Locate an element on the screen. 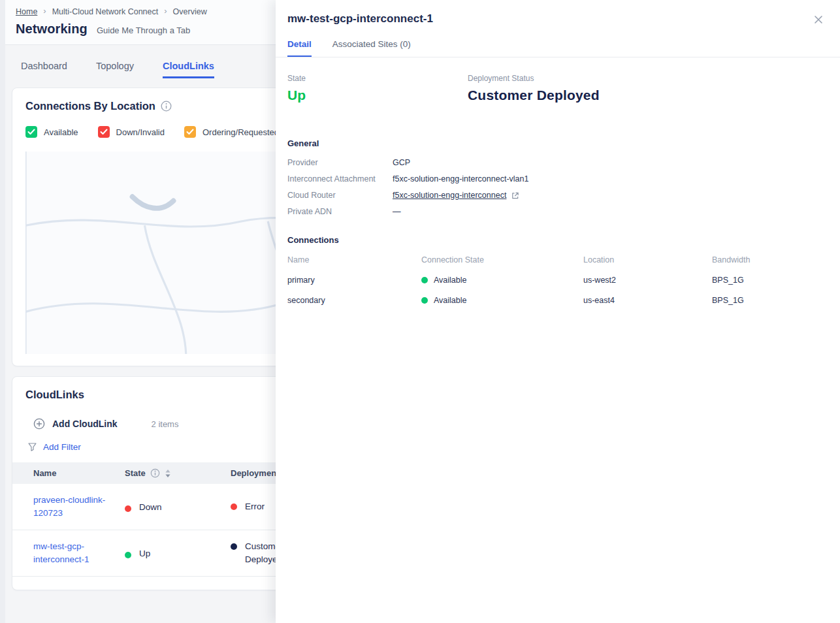 This screenshot has height=623, width=840. plus-circle-icon is located at coordinates (39, 424).